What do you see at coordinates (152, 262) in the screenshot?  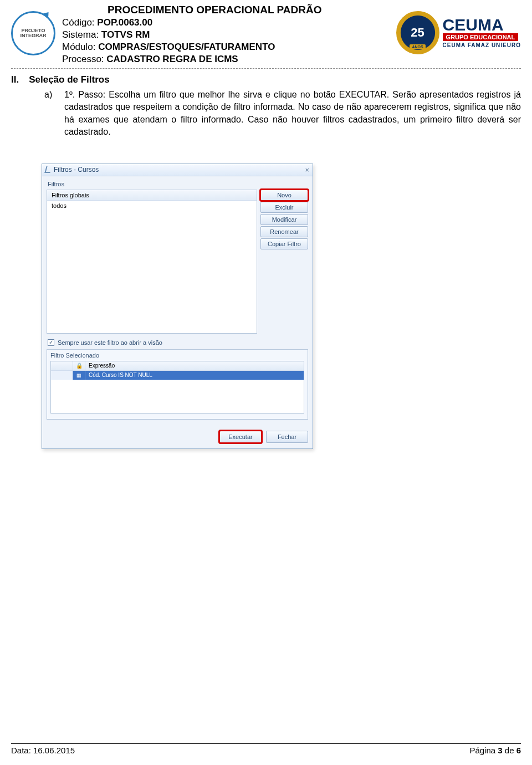 I see `filter-list: Filtros globais todos` at bounding box center [152, 262].